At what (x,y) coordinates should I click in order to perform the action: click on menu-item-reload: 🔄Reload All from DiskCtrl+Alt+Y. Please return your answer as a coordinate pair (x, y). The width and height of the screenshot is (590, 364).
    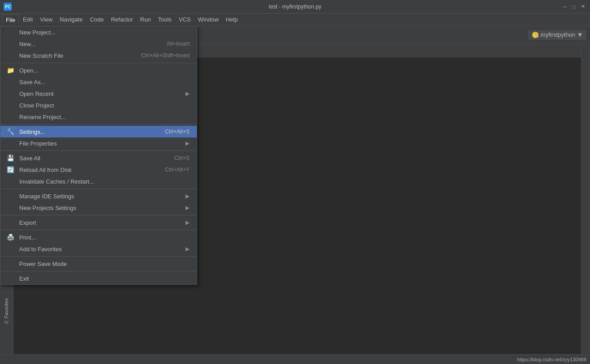
    Looking at the image, I should click on (99, 170).